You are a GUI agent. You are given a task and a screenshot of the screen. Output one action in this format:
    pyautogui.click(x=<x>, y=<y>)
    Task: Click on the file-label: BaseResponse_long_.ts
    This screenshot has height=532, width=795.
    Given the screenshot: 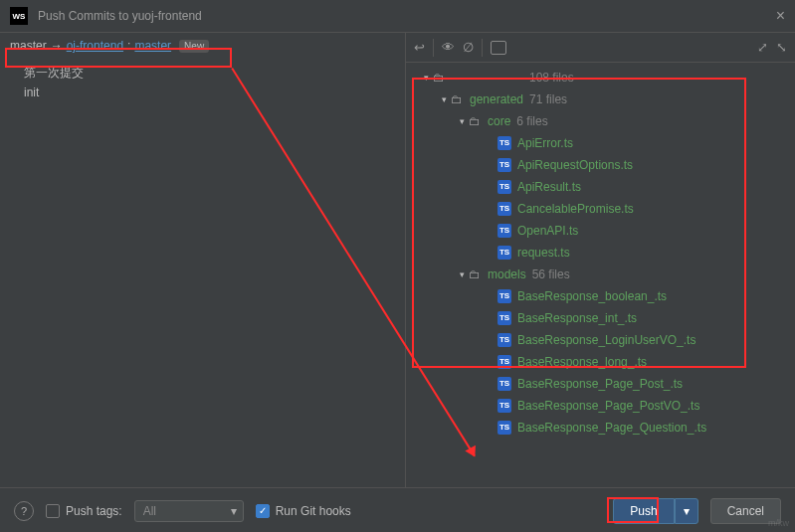 What is the action you would take?
    pyautogui.click(x=582, y=362)
    